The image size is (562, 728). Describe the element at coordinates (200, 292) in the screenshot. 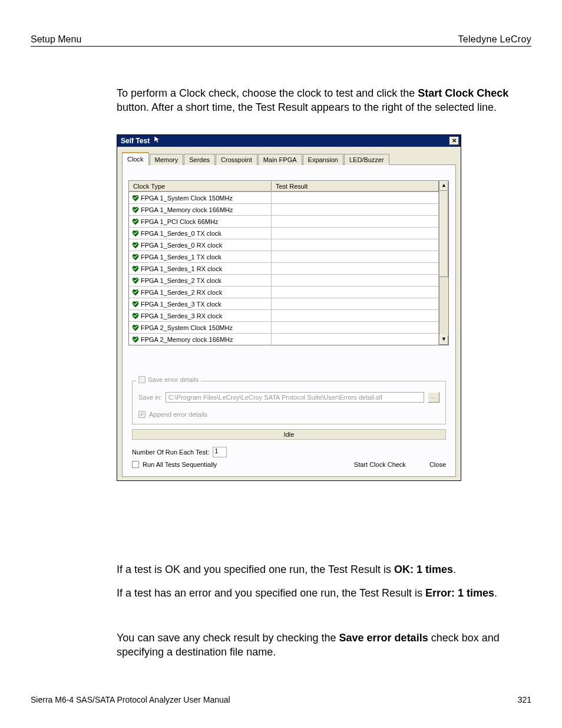

I see `cell-clock-type: FPGA 1_Serdes_2 RX clock` at that location.